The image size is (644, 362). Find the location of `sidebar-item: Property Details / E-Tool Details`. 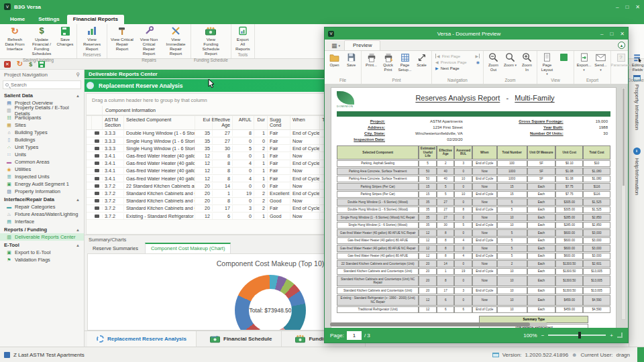

sidebar-item: Property Details / E-Tool Details is located at coordinates (42, 110).